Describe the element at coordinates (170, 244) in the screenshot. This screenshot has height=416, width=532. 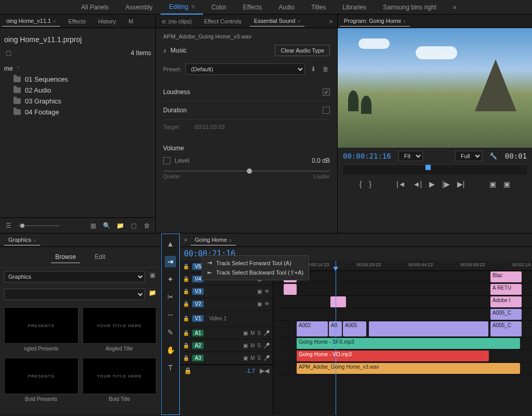
I see `selection-tool: ▲` at that location.